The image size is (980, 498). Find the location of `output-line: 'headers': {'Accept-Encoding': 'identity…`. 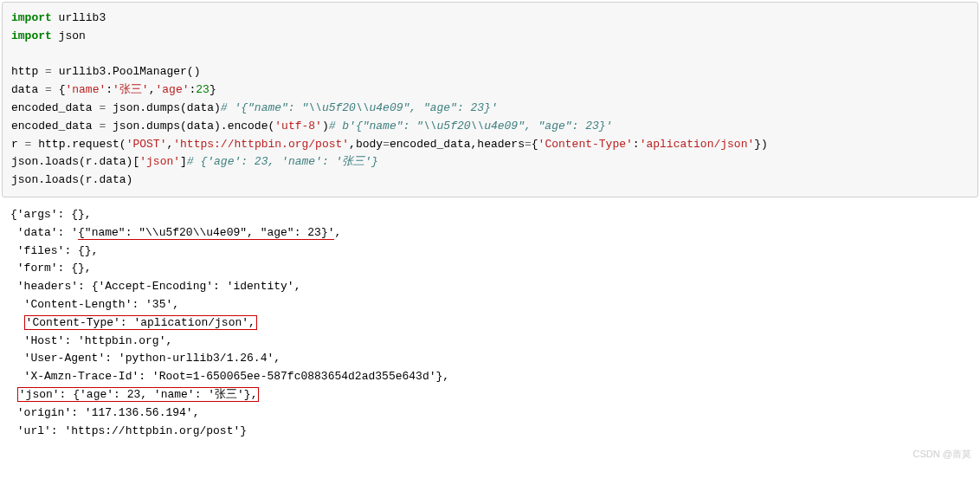

output-line: 'headers': {'Accept-Encoding': 'identity… is located at coordinates (156, 286).